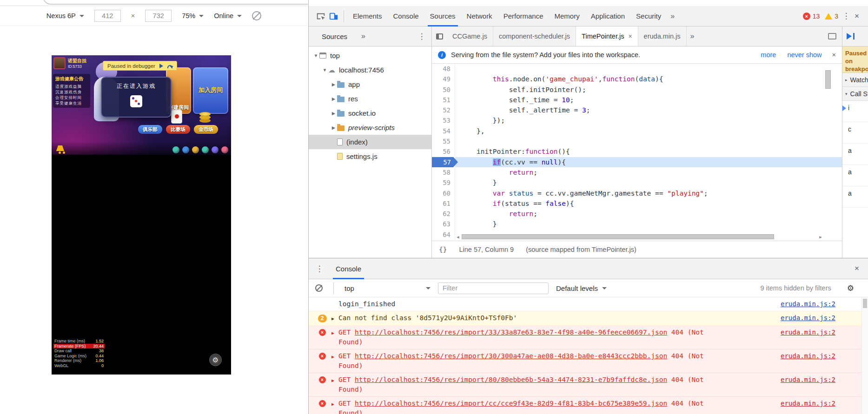  I want to click on tree-item-localhost-7456: ▼☁localhost:7456, so click(370, 70).